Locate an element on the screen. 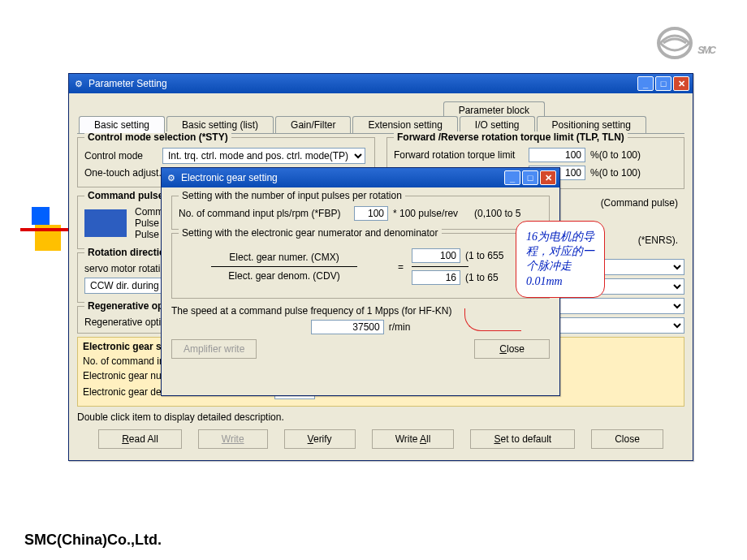 The image size is (747, 560). sub-titlebar: ⚙ Electronic gear setting _ □ ✕ is located at coordinates (361, 178).